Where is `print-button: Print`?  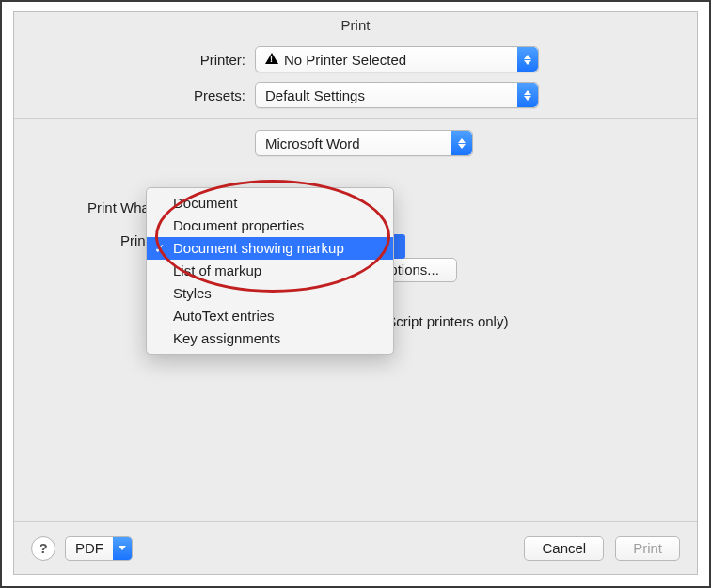 print-button: Print is located at coordinates (647, 548).